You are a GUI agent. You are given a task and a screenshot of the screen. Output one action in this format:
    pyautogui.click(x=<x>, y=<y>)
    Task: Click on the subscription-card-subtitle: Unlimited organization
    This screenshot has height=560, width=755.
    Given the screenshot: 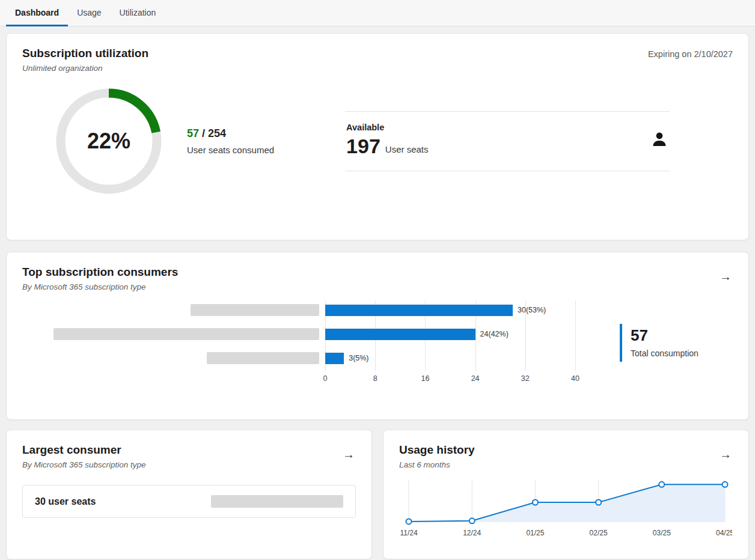 What is the action you would take?
    pyautogui.click(x=85, y=68)
    